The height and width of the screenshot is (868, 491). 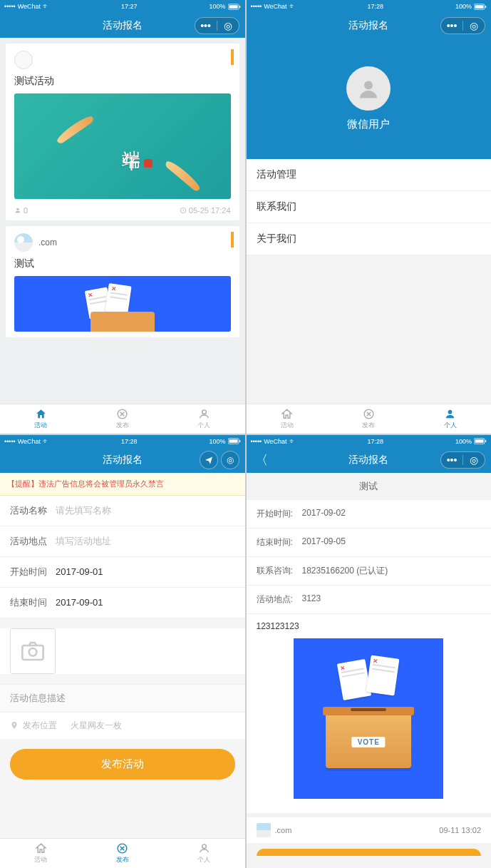 What do you see at coordinates (123, 461) in the screenshot?
I see `header: 活动报名 ◎` at bounding box center [123, 461].